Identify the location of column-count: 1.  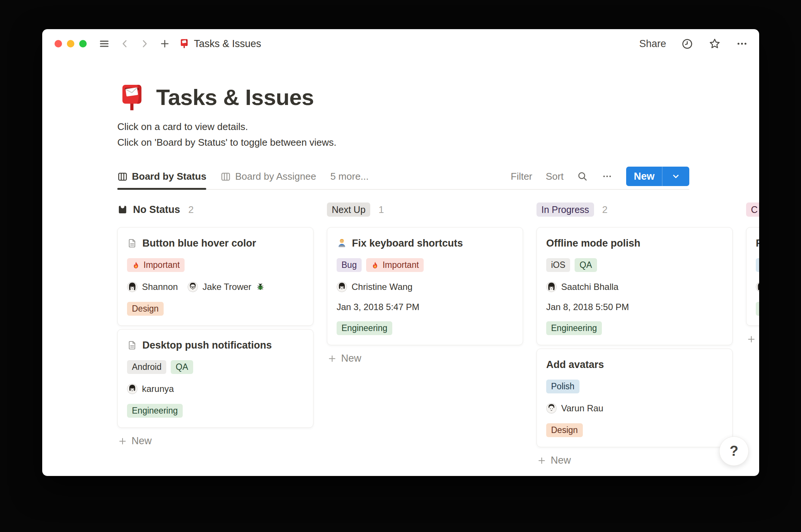
(381, 210).